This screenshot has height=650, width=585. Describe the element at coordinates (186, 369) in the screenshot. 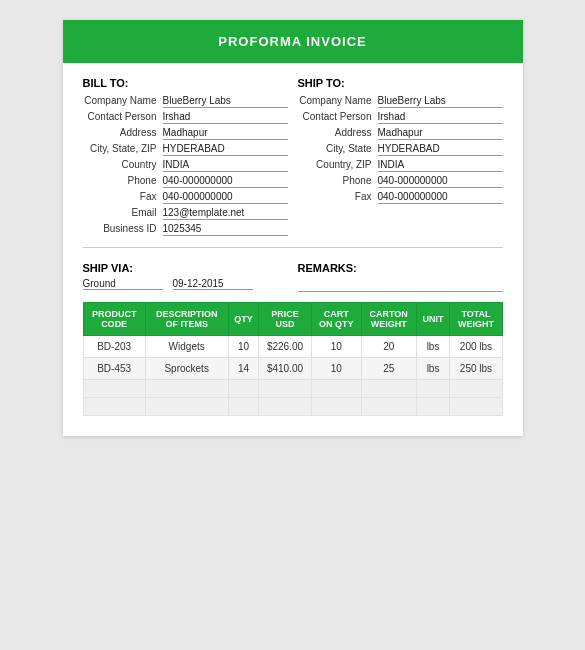

I see `row2-desc: Sprockets` at that location.